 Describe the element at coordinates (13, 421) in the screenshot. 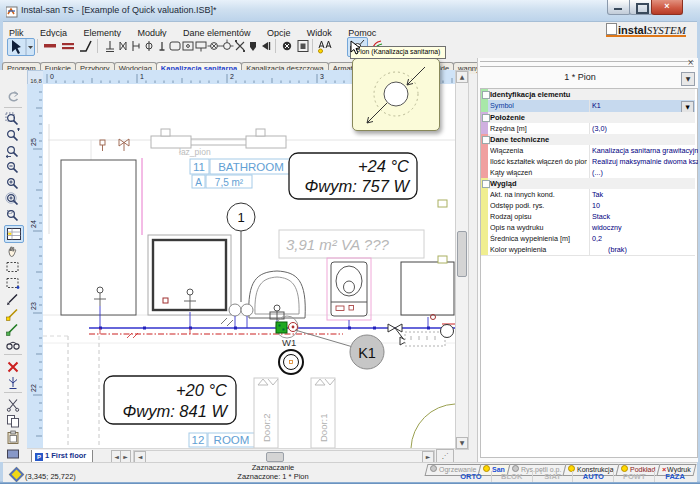

I see `copy-button` at that location.